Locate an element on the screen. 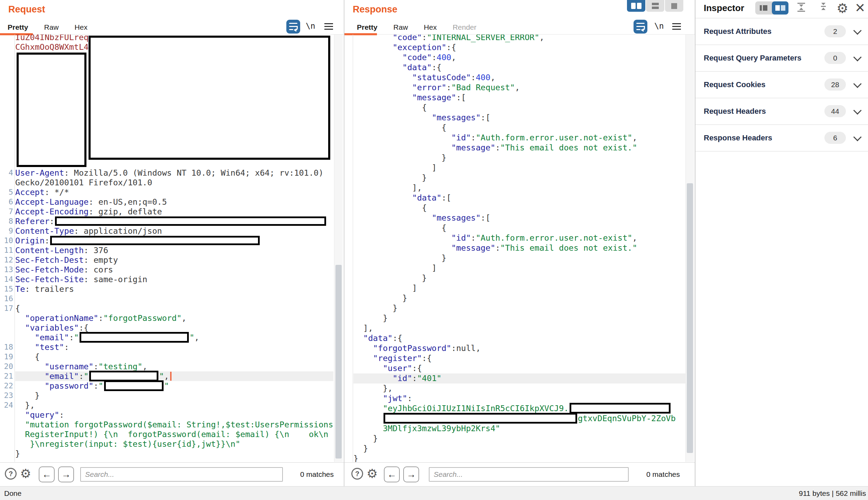  layout-columns-button is located at coordinates (636, 6).